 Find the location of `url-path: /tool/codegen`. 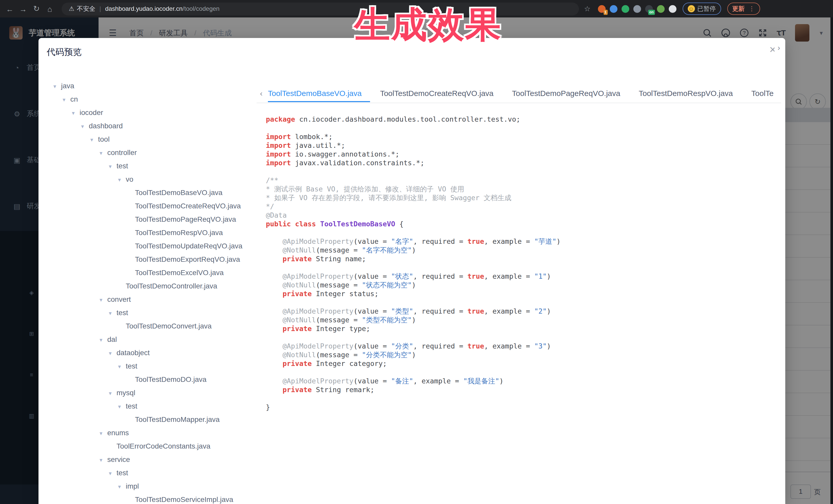

url-path: /tool/codegen is located at coordinates (201, 9).